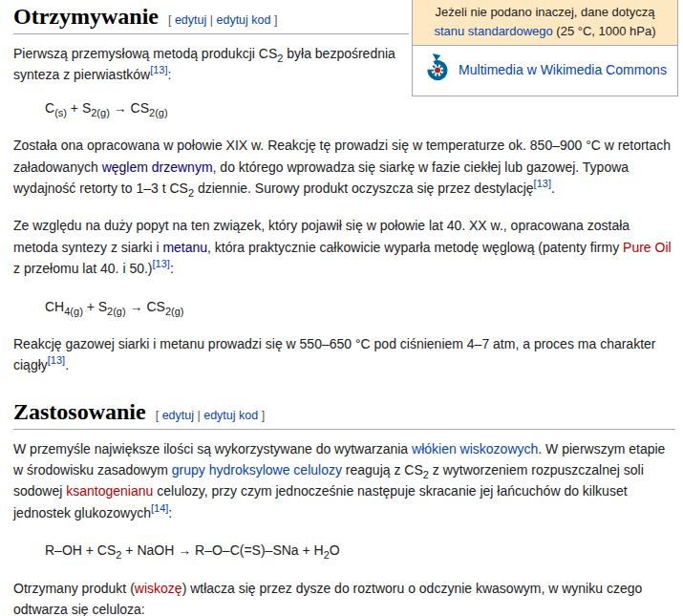 The width and height of the screenshot is (683, 616). What do you see at coordinates (158, 167) in the screenshot?
I see `inline-link: węglem drzewnym` at bounding box center [158, 167].